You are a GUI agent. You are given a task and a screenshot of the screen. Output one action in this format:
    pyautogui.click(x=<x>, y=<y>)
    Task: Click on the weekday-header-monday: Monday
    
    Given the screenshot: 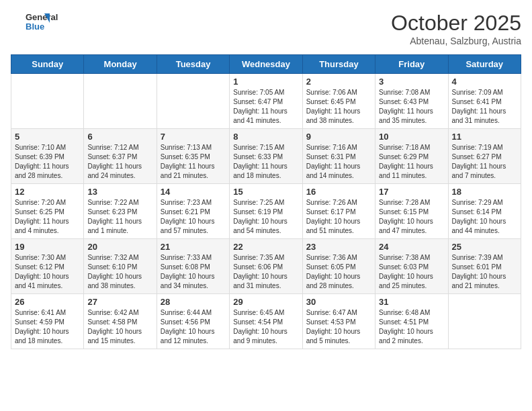 What is the action you would take?
    pyautogui.click(x=120, y=64)
    